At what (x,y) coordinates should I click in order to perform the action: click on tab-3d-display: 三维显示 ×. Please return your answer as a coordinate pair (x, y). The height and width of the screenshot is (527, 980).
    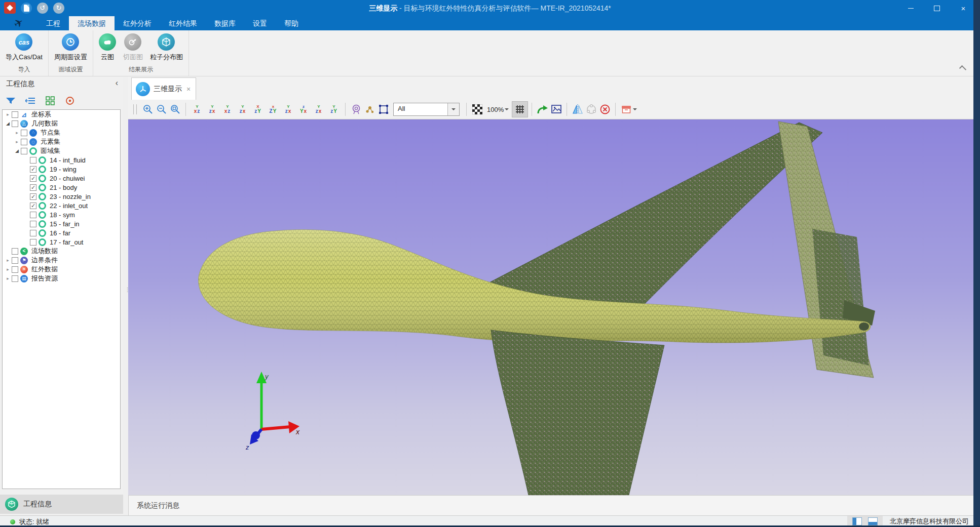
    Looking at the image, I should click on (164, 89).